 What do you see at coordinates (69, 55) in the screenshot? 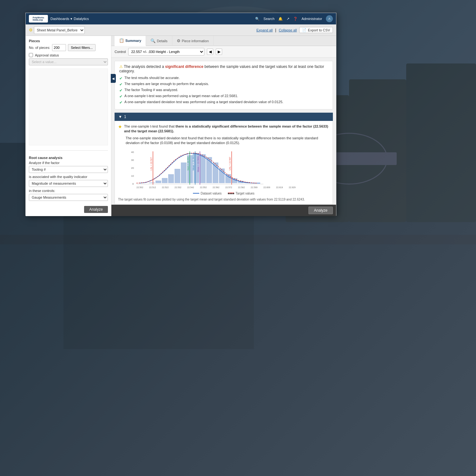
I see `approval-status-row: Approval status` at bounding box center [69, 55].